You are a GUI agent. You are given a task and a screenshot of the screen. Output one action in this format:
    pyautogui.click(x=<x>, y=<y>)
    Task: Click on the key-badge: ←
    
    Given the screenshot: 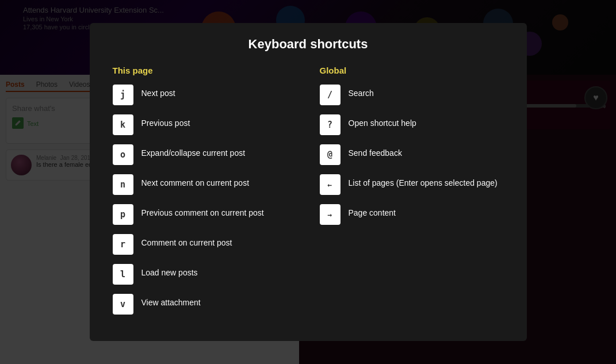 What is the action you would take?
    pyautogui.click(x=330, y=185)
    